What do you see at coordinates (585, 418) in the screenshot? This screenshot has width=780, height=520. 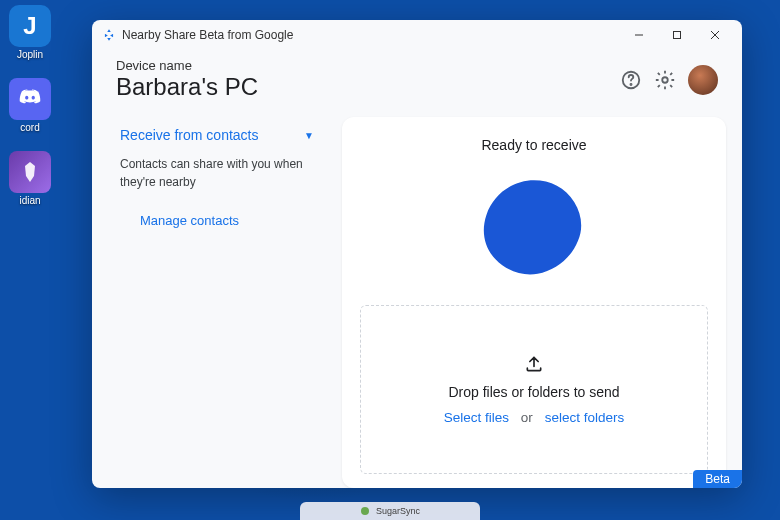 I see `select-folders-link: select folders` at bounding box center [585, 418].